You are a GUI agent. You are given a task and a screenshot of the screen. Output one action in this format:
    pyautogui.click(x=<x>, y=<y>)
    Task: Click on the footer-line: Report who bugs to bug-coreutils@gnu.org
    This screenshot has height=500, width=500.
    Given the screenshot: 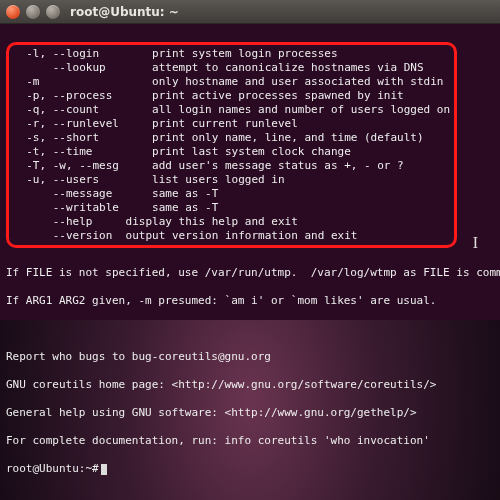 What is the action you would take?
    pyautogui.click(x=250, y=357)
    